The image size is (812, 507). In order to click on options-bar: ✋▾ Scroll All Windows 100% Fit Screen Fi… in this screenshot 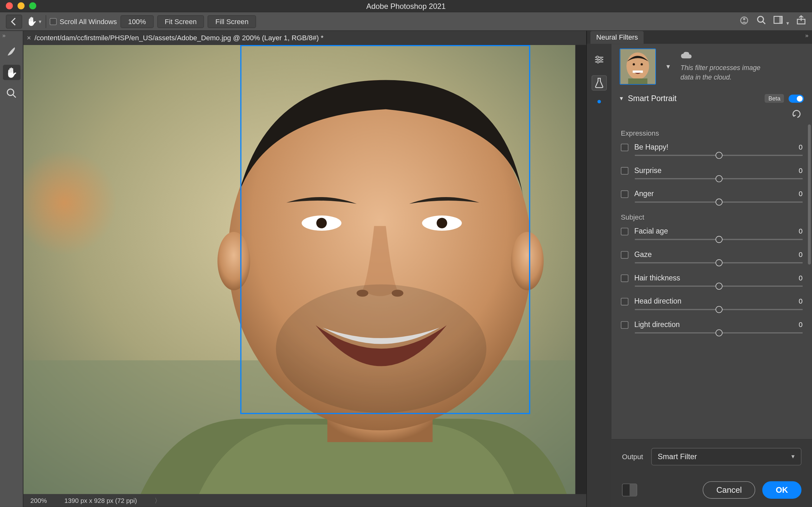, I will do `click(406, 21)`.